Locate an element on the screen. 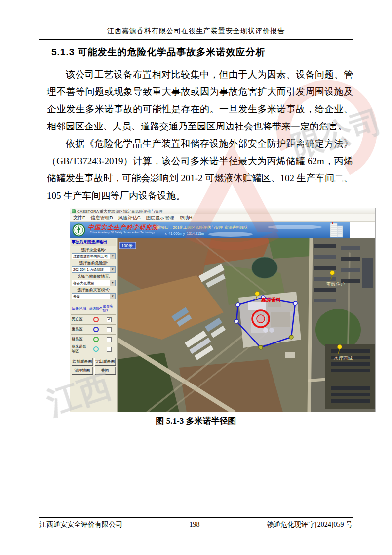 The height and width of the screenshot is (555, 392). zone-table: 后果区域 标识颜色 是否绘制? 死亡区 重伤区 is located at coordinates (94, 328).